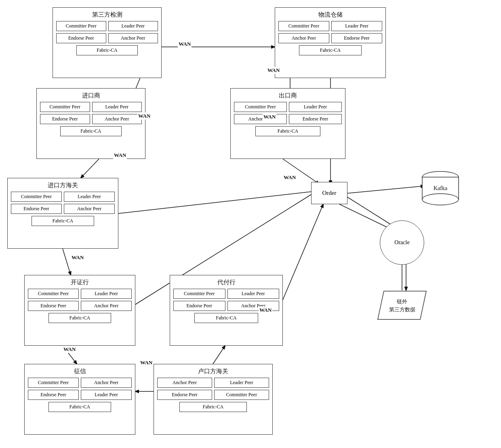  I want to click on ec-peer-2: Leader Peer, so click(242, 382).